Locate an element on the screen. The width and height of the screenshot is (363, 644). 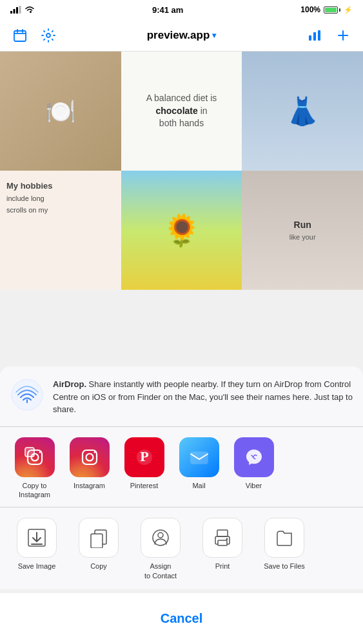
action-save-to-files: Save to Files is located at coordinates (284, 549).